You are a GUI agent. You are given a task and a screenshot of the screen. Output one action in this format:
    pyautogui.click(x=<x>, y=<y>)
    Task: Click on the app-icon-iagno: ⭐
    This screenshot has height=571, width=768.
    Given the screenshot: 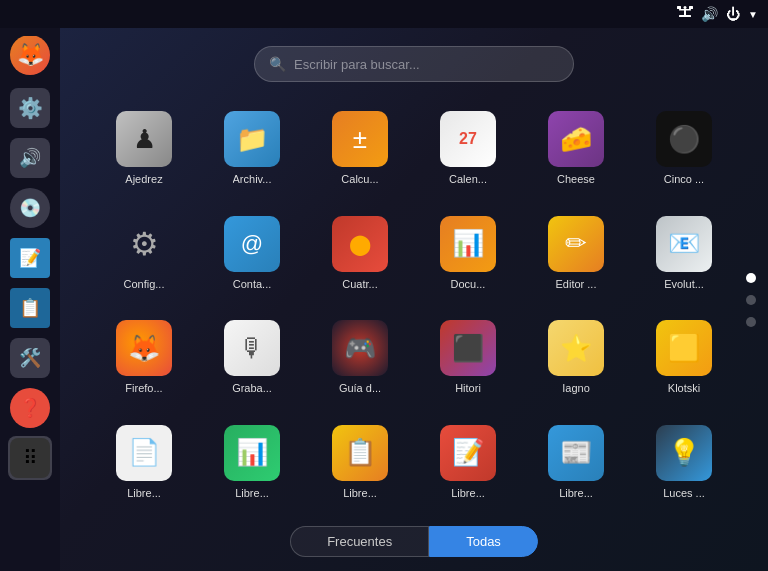 What is the action you would take?
    pyautogui.click(x=576, y=348)
    